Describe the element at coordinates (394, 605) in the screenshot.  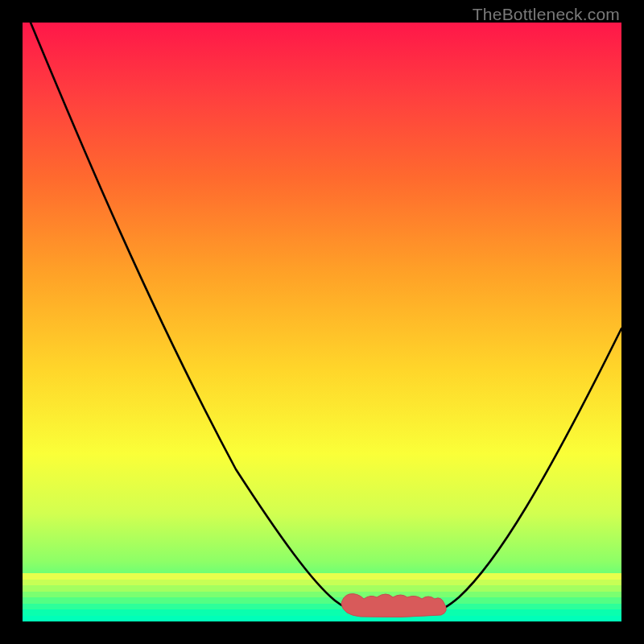
I see `valley-marker` at that location.